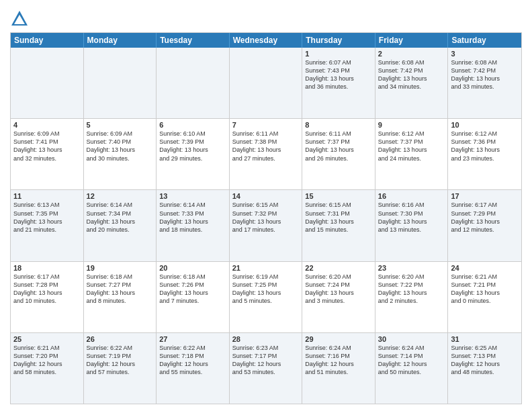  Describe the element at coordinates (412, 339) in the screenshot. I see `day-number: 30` at that location.